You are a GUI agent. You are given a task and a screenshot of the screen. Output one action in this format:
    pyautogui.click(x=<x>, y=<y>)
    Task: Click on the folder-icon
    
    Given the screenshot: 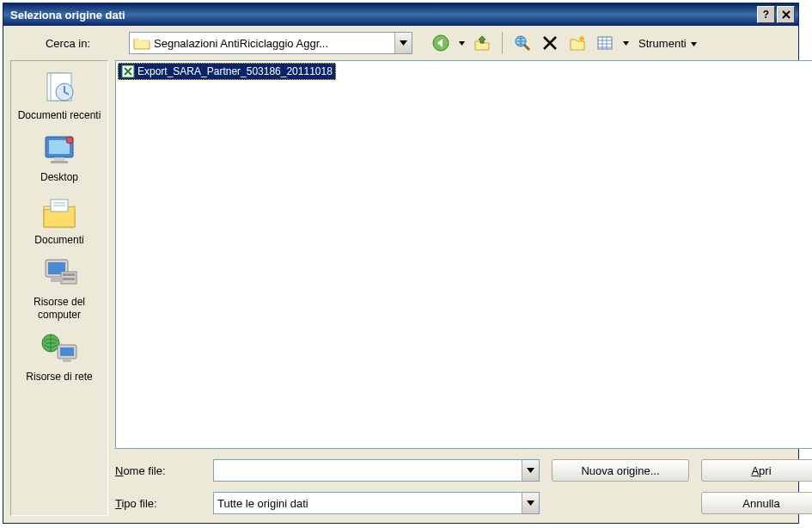 What is the action you would take?
    pyautogui.click(x=142, y=43)
    